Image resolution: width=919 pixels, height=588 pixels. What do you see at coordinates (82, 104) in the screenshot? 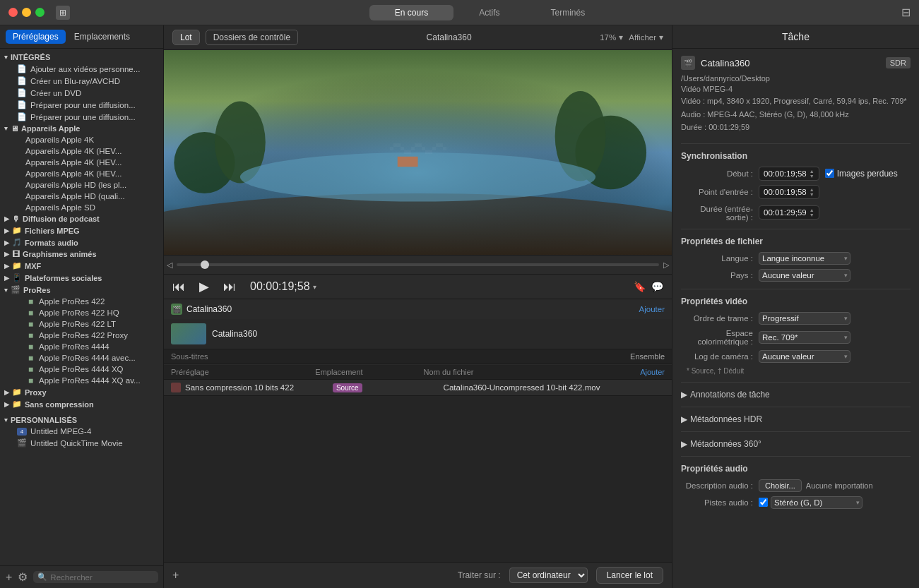
I see `sidebar-item-preparer-1: 📄 Préparer pour une diffusion...` at bounding box center [82, 104].